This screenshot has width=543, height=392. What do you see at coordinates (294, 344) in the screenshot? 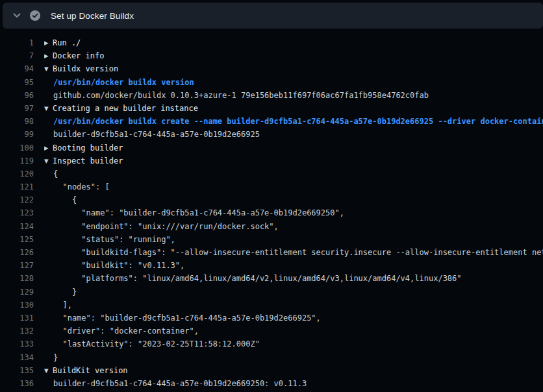
I see `log-line-content: "lastActivity": "2023-02-25T11:58:12.000…` at bounding box center [294, 344].